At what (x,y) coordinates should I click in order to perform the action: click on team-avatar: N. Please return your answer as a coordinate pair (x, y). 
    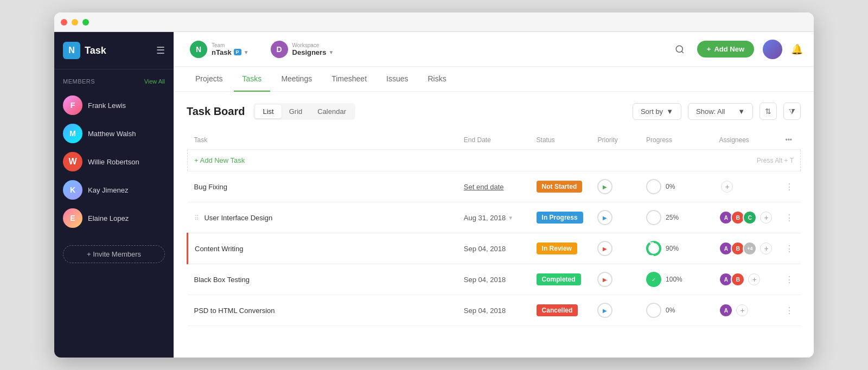
    Looking at the image, I should click on (199, 49).